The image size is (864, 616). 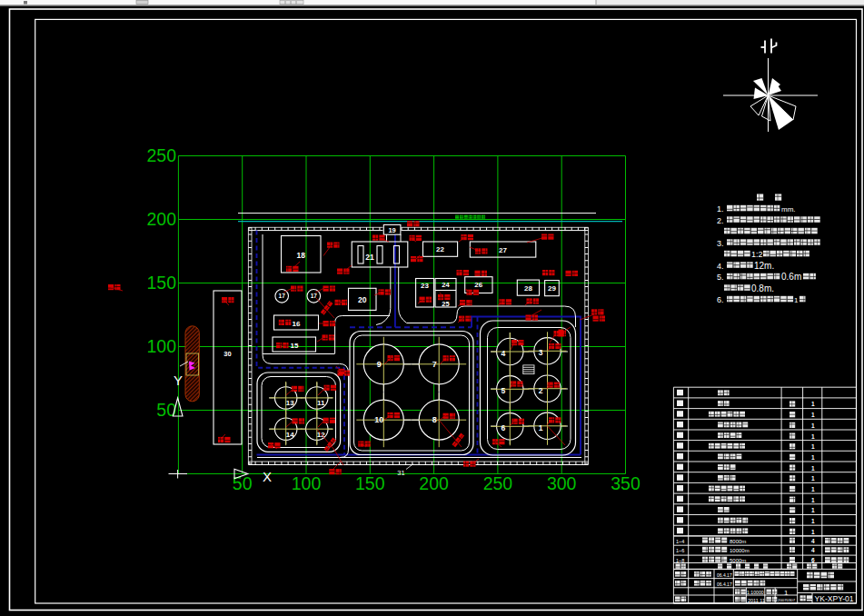 I want to click on svg-text: 1:10000, so click(x=756, y=592).